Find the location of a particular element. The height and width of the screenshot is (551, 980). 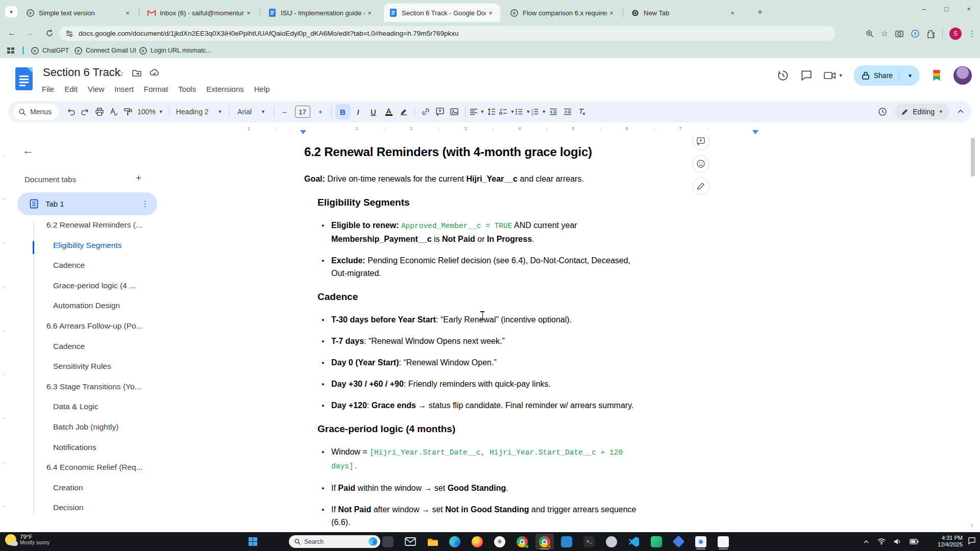

outline-item-4: Grace-period logic (4 ... is located at coordinates (94, 286).